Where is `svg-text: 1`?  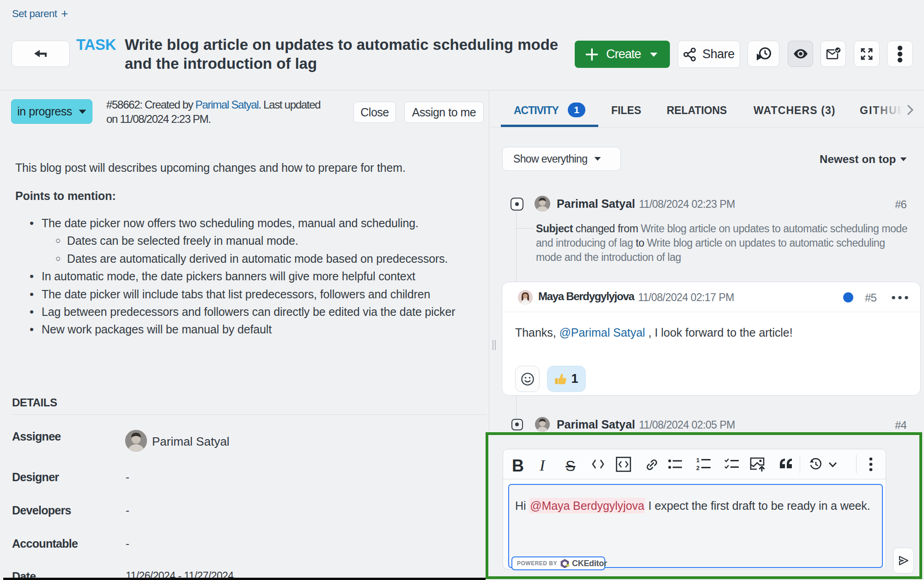
svg-text: 1 is located at coordinates (698, 460).